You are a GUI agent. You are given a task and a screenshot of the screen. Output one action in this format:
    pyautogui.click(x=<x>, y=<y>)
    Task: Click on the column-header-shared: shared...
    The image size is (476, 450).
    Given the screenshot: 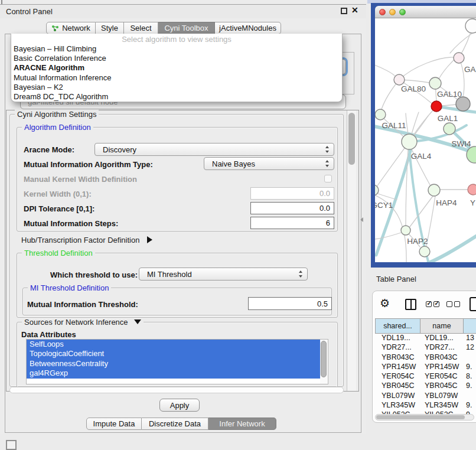 What is the action you would take?
    pyautogui.click(x=398, y=326)
    